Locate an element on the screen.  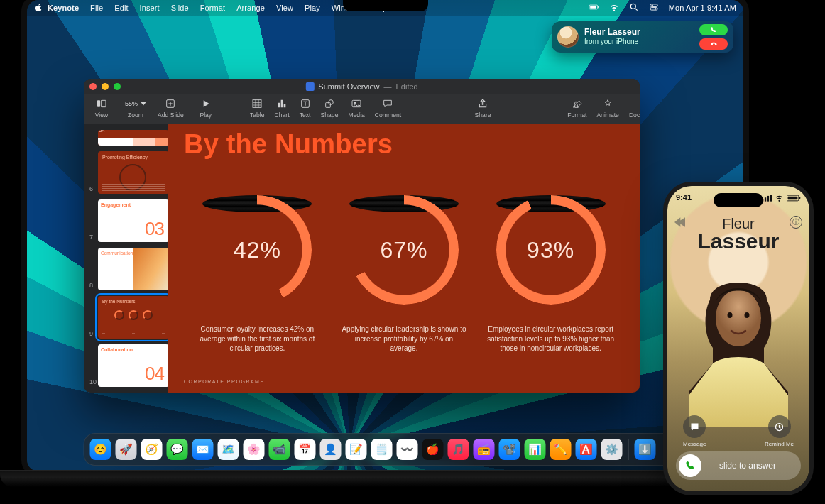
menu-insert: Insert is located at coordinates (150, 8).